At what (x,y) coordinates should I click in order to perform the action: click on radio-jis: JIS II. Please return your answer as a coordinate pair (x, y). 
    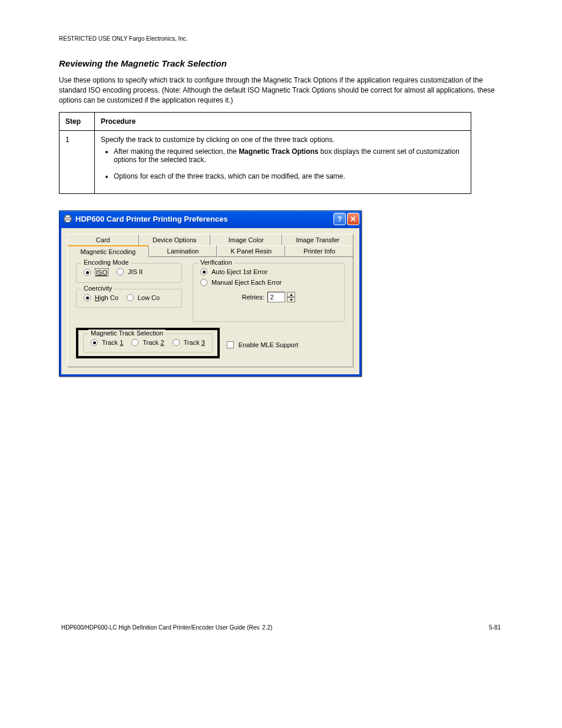
    Looking at the image, I should click on (130, 272).